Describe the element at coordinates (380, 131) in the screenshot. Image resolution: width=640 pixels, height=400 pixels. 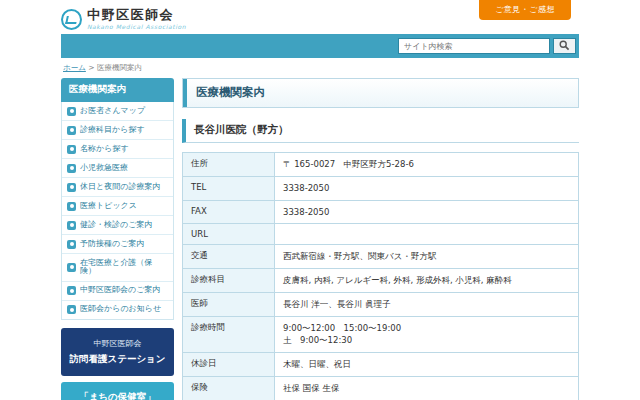
I see `clinic-name-heading: 長谷川医院（野方）` at that location.